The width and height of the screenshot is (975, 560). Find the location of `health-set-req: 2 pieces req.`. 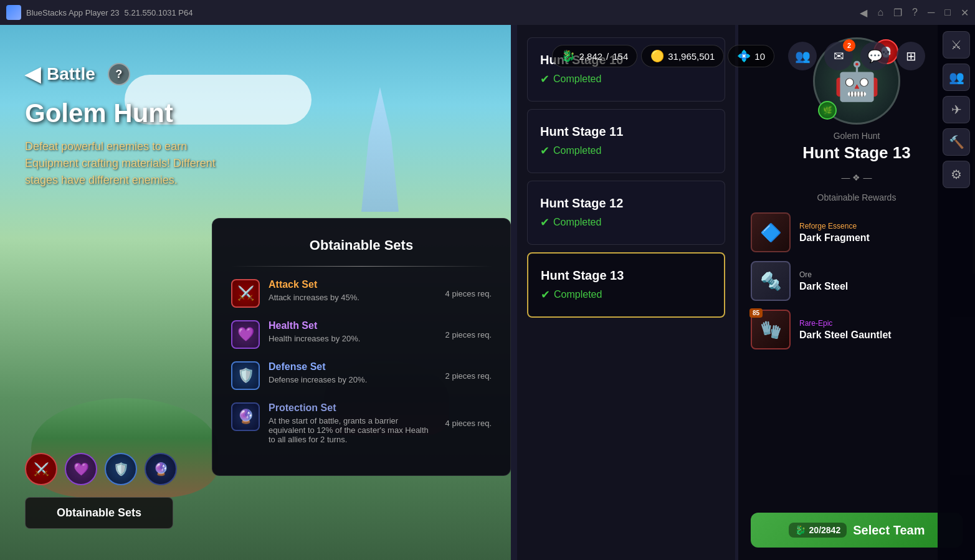

health-set-req: 2 pieces req. is located at coordinates (468, 335).